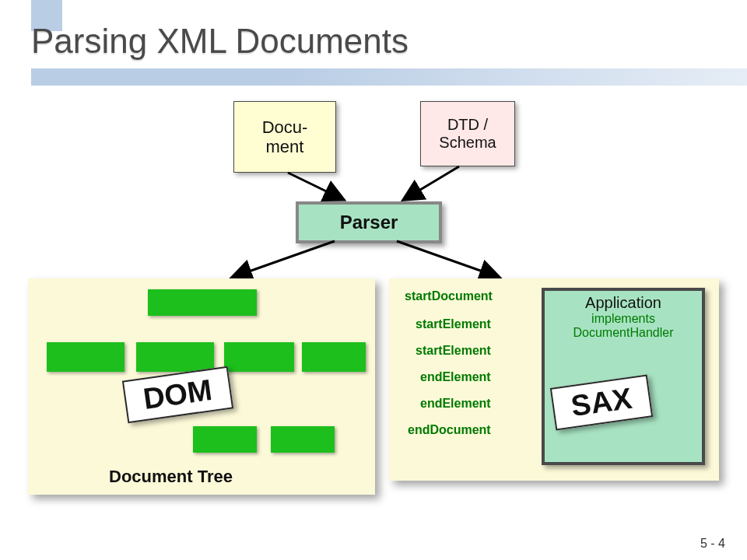 The height and width of the screenshot is (560, 747). Describe the element at coordinates (219, 41) in the screenshot. I see `slide-title: Parsing XML Documents` at that location.